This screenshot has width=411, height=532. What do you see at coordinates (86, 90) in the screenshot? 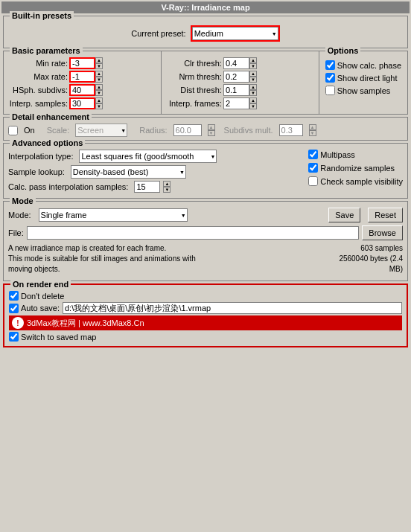
I see `hsph-input-wrapper: ▲ ▼` at bounding box center [86, 90].